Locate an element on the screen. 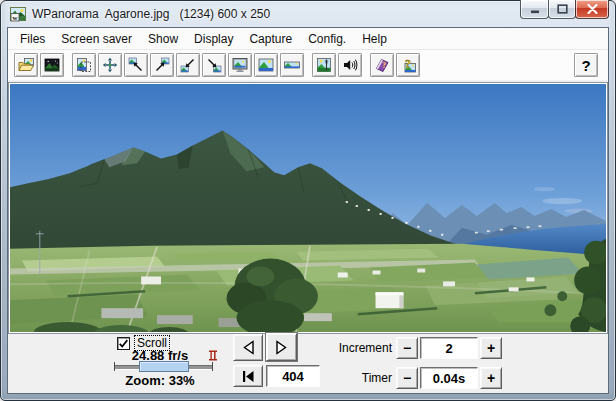 The width and height of the screenshot is (616, 401). monitor-image-icon is located at coordinates (240, 65).